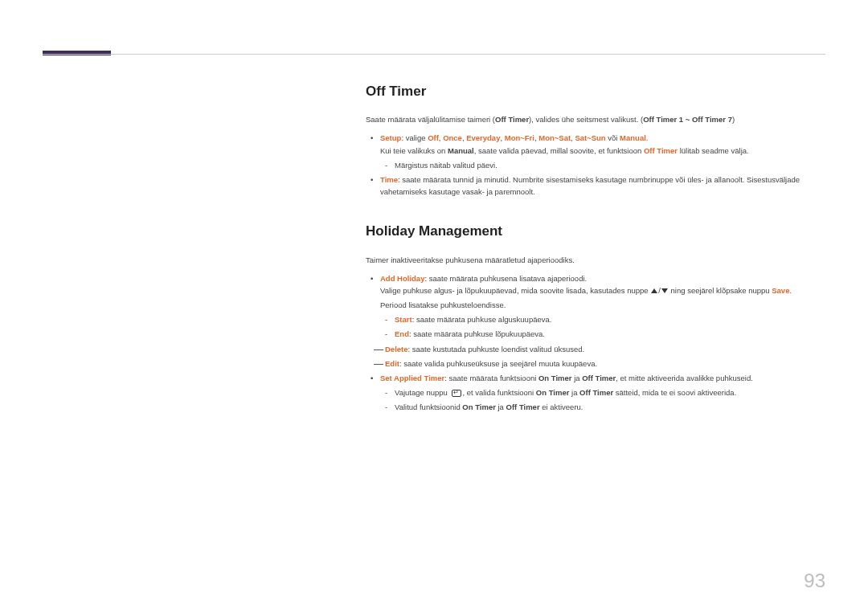 This screenshot has width=868, height=613. Describe the element at coordinates (555, 138) in the screenshot. I see `opt-monsat: Mon~Sat` at that location.